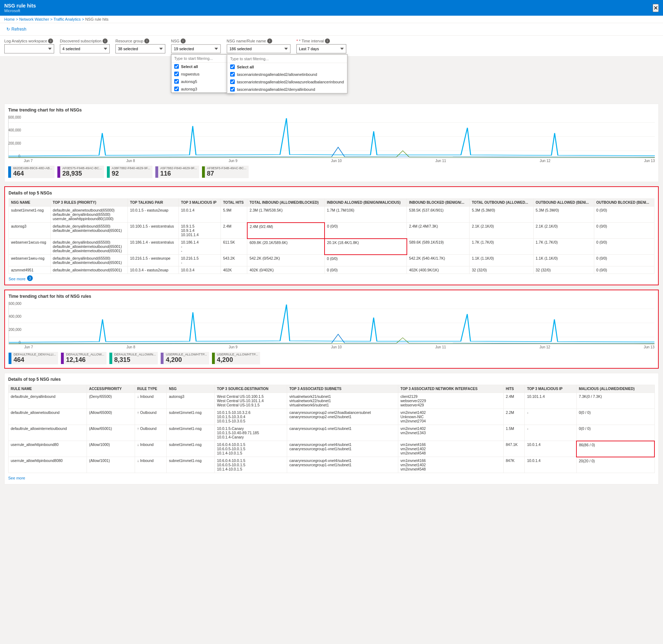 The height and width of the screenshot is (644, 663). Describe the element at coordinates (564, 203) in the screenshot. I see `col-outbound-allowed: OUTBOUND ALLOWED (BENI...` at that location.